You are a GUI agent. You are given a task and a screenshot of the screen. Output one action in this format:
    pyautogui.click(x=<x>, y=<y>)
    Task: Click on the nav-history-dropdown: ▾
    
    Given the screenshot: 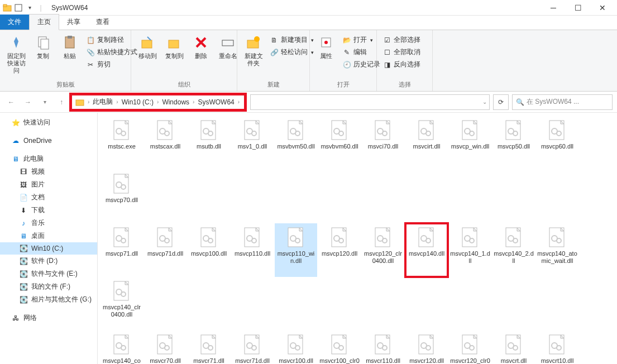 What is the action you would take?
    pyautogui.click(x=45, y=102)
    